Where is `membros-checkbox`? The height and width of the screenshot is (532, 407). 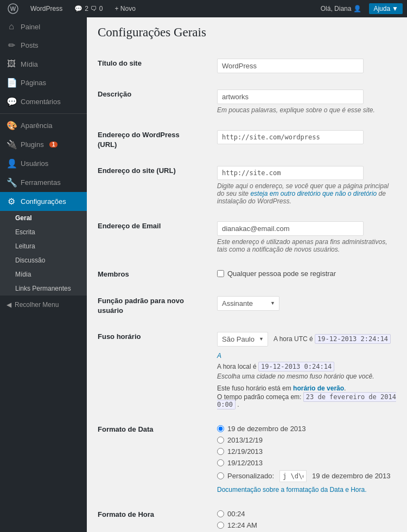 membros-checkbox is located at coordinates (220, 273).